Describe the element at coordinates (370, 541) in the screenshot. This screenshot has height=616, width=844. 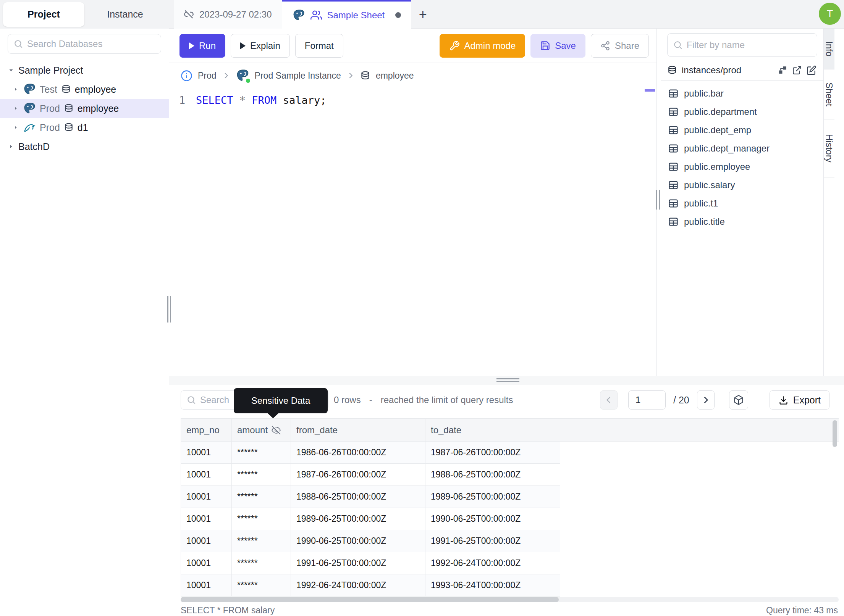
I see `table-row: 10001 ****** 1990-06-25T00:00:00Z 1991-0…` at that location.